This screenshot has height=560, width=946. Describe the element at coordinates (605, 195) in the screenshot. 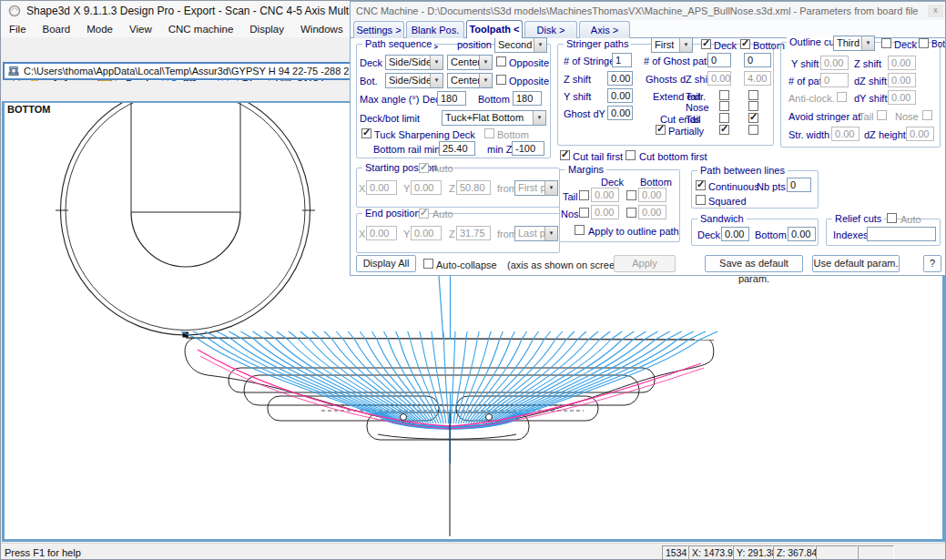

I see `margin-tail-deck-field: 0.00` at that location.